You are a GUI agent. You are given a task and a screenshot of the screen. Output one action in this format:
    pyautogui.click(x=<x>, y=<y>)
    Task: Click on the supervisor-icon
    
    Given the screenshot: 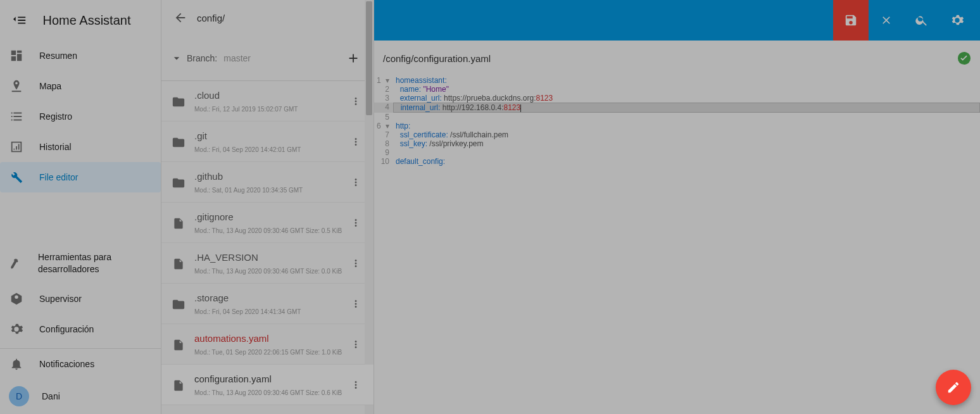 What is the action you would take?
    pyautogui.click(x=16, y=299)
    